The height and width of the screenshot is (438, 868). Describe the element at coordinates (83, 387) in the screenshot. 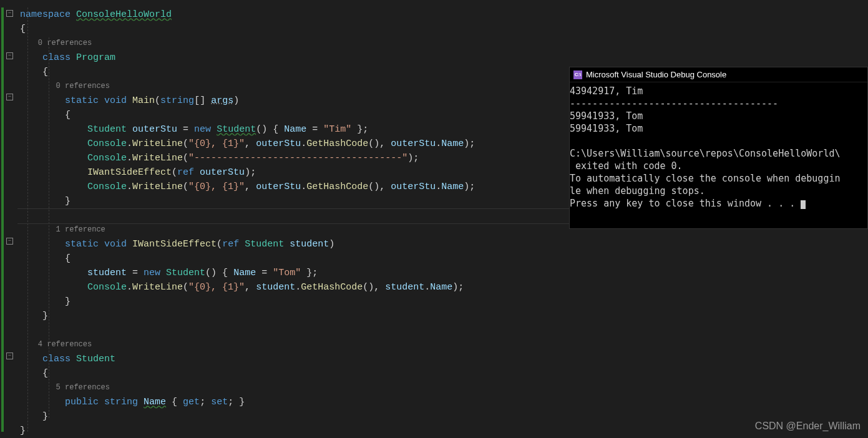

I see `codelens-references: 5 references` at that location.